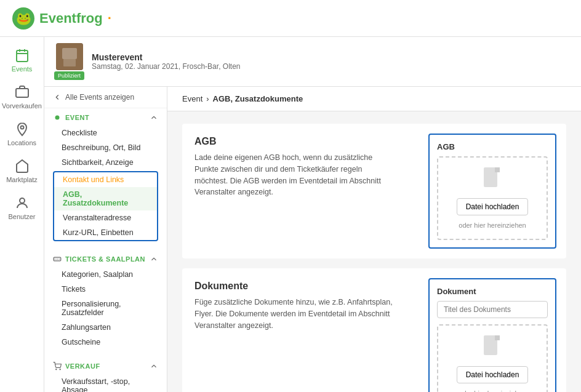  I want to click on sidebar-item-kontakt: Kontakt und Links, so click(106, 180).